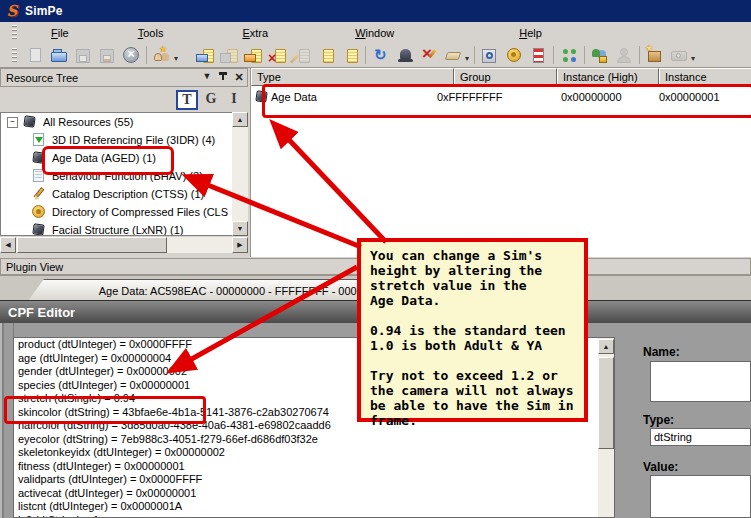 The height and width of the screenshot is (518, 751). I want to click on new-package-icon, so click(35, 56).